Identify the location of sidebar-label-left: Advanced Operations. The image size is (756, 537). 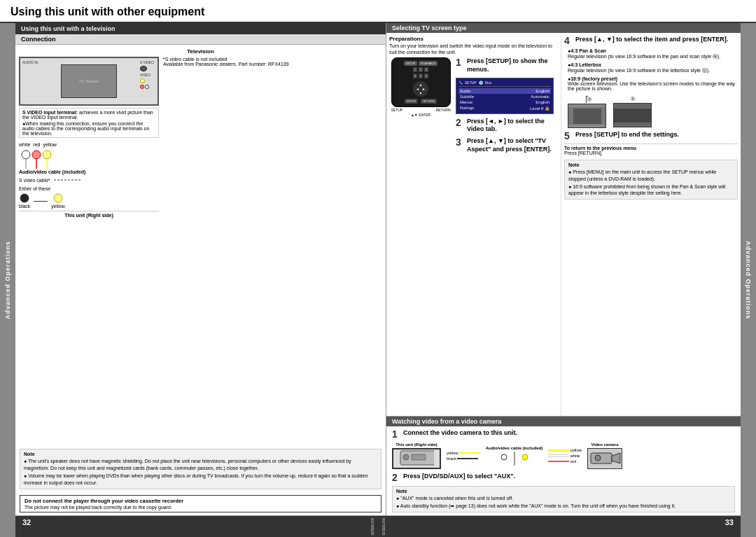
(8, 280).